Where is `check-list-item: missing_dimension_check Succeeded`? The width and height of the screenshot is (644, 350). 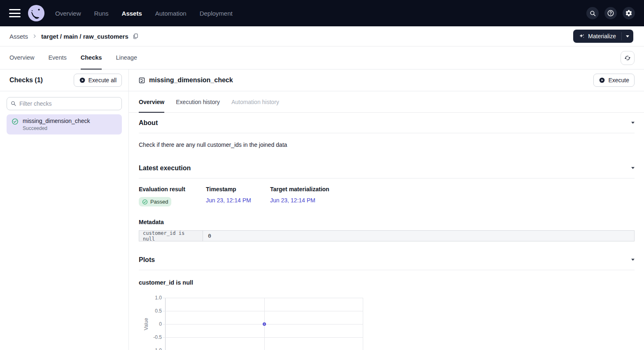 check-list-item: missing_dimension_check Succeeded is located at coordinates (64, 124).